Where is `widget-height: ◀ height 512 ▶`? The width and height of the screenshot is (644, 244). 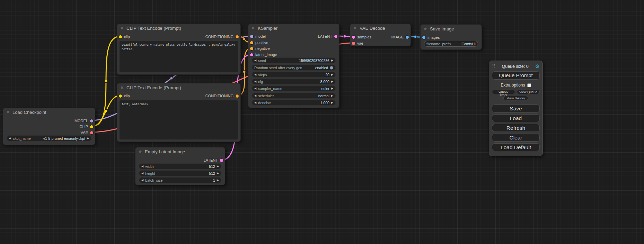
widget-height: ◀ height 512 ▶ is located at coordinates (180, 173).